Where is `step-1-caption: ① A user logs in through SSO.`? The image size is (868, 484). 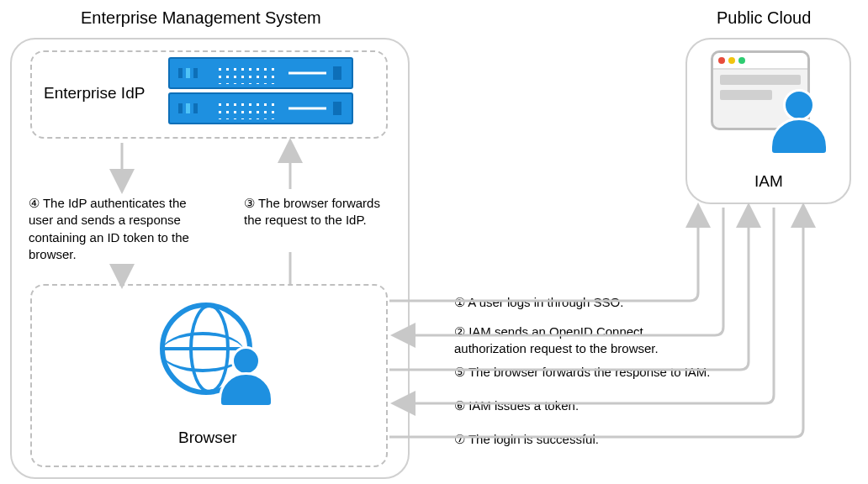
step-1-caption: ① A user logs in through SSO. is located at coordinates (538, 302).